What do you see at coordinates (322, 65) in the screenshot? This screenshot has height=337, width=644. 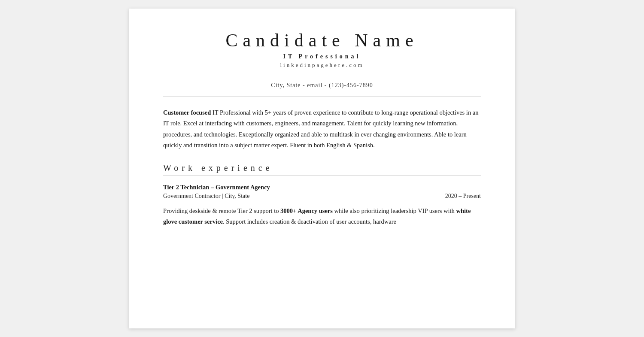 I see `candidate-linkedin: linkedinpagehere.com` at bounding box center [322, 65].